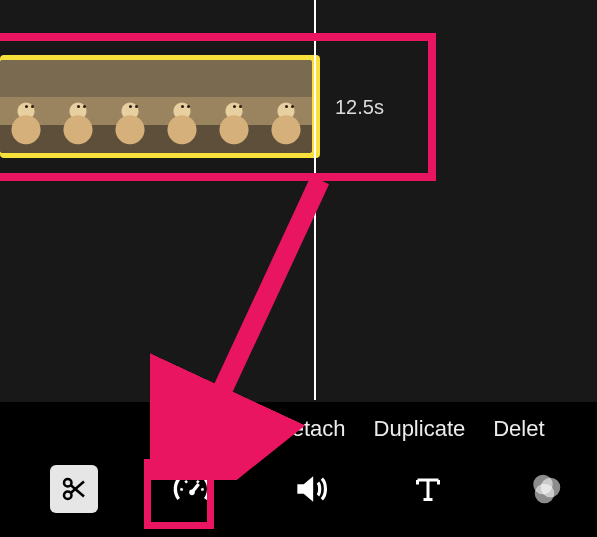 This screenshot has height=537, width=597. What do you see at coordinates (226, 431) in the screenshot?
I see `split-action: Split` at bounding box center [226, 431].